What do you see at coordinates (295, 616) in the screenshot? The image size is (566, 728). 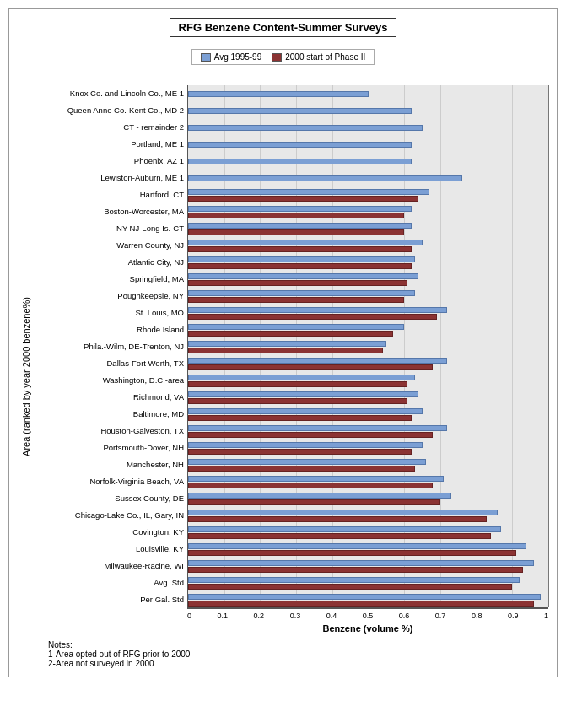 I see `x-tick: 0.3` at bounding box center [295, 616].